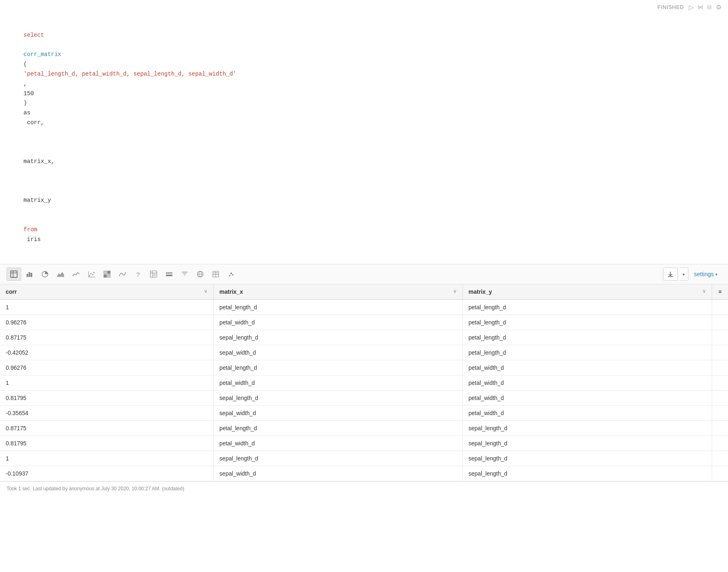 The image size is (728, 572). I want to click on map1-icon, so click(200, 274).